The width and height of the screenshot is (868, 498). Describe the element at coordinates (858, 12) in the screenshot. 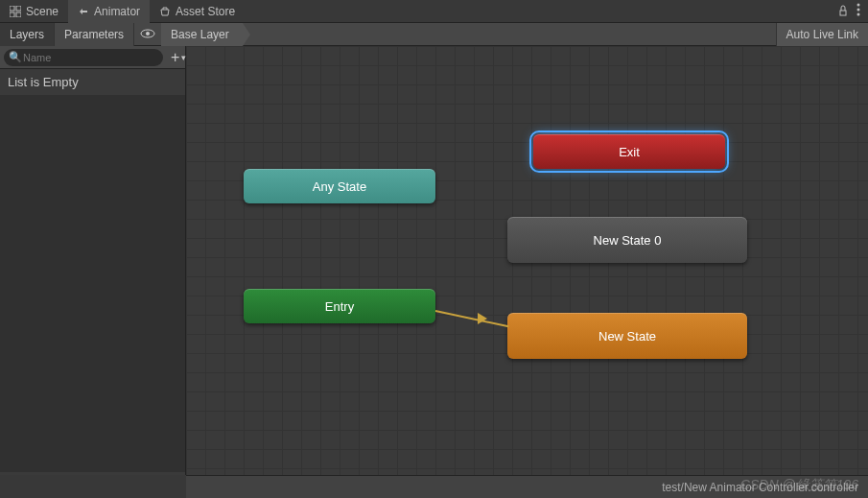

I see `menu-icon` at that location.